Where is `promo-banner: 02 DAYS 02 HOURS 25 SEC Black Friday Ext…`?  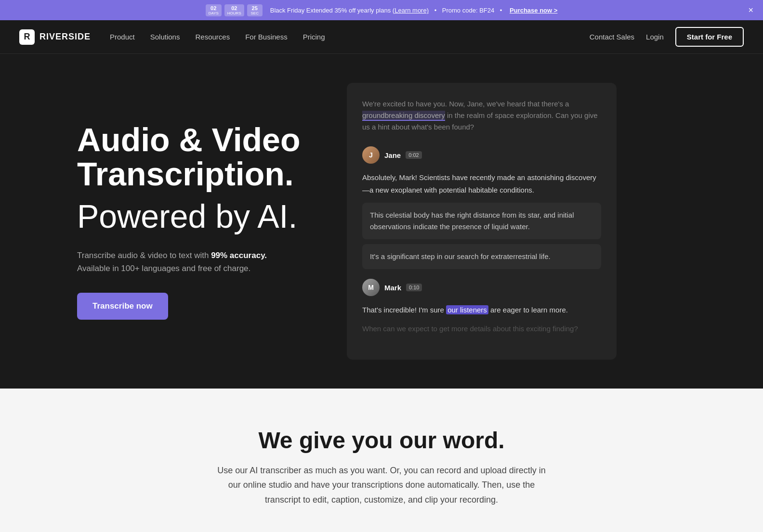 promo-banner: 02 DAYS 02 HOURS 25 SEC Black Friday Ext… is located at coordinates (382, 10).